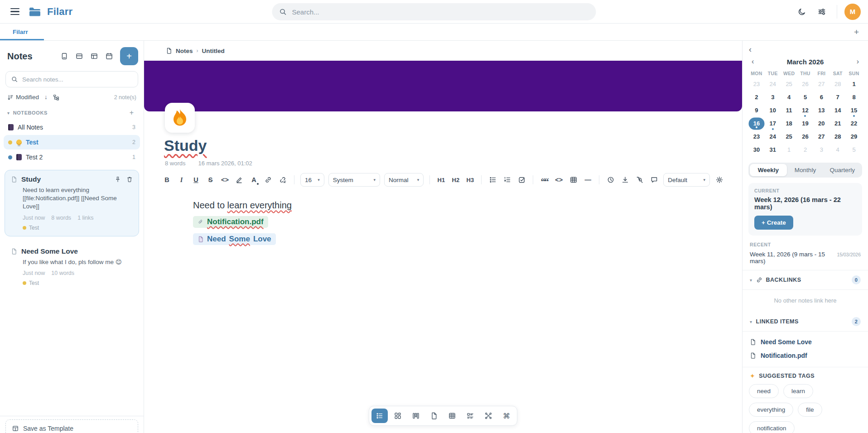 This screenshot has width=868, height=433. What do you see at coordinates (838, 111) in the screenshot?
I see `calendar-day-14: 14` at bounding box center [838, 111].